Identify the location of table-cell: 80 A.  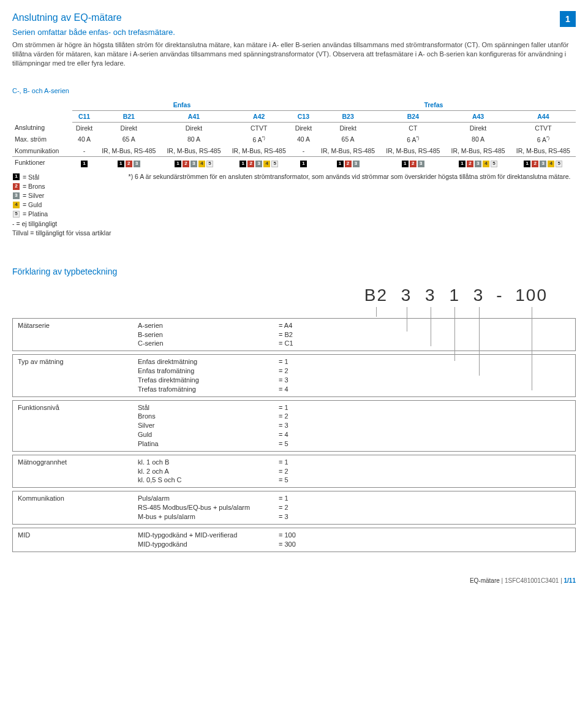
(478, 140).